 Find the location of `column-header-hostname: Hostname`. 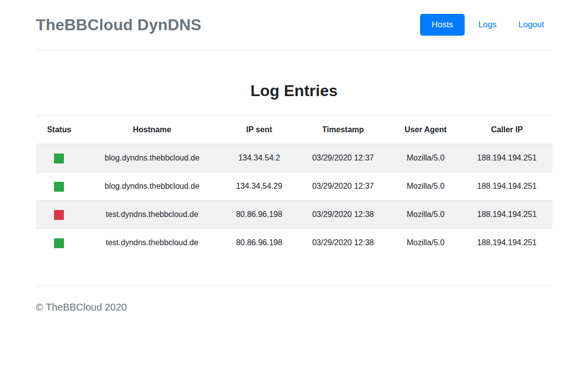

column-header-hostname: Hostname is located at coordinates (152, 130).